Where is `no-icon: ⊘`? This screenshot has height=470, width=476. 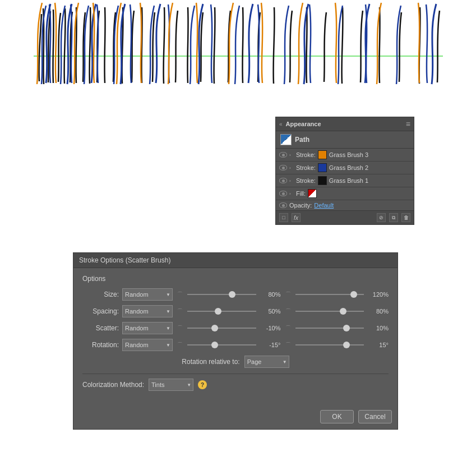 no-icon: ⊘ is located at coordinates (381, 218).